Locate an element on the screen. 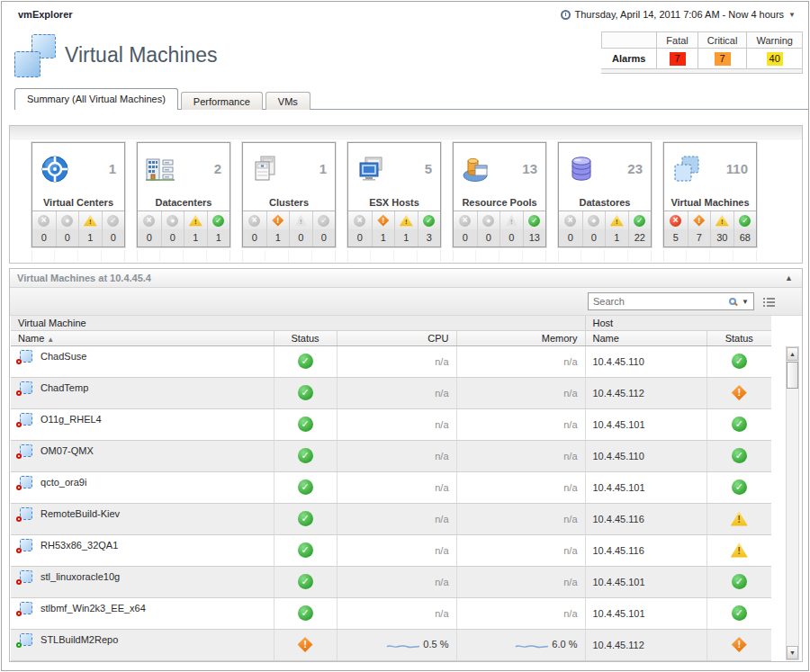 This screenshot has width=810, height=672. table-row: RemoteBuild-Kiev n/a n/a 10.4.45.116 is located at coordinates (391, 518).